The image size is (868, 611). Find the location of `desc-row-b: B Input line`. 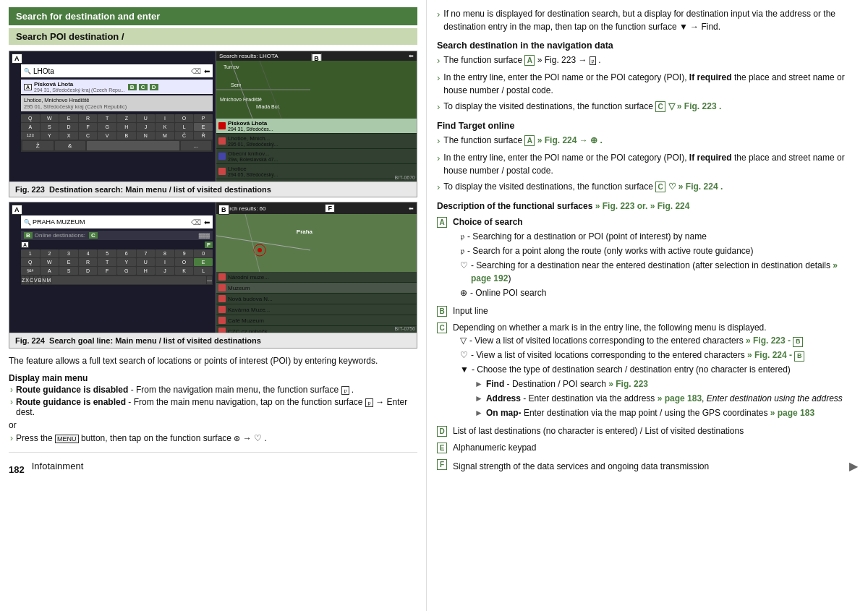

desc-row-b: B Input line is located at coordinates (647, 311).